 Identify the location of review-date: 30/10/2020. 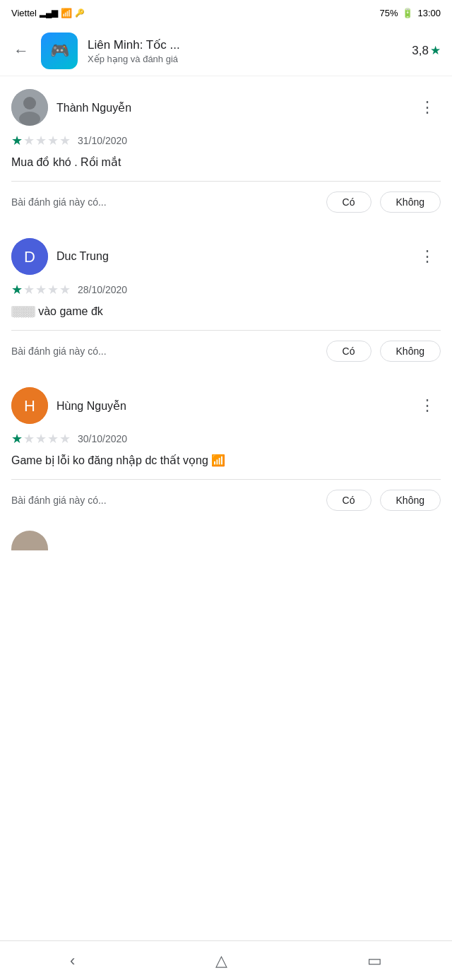
(102, 439).